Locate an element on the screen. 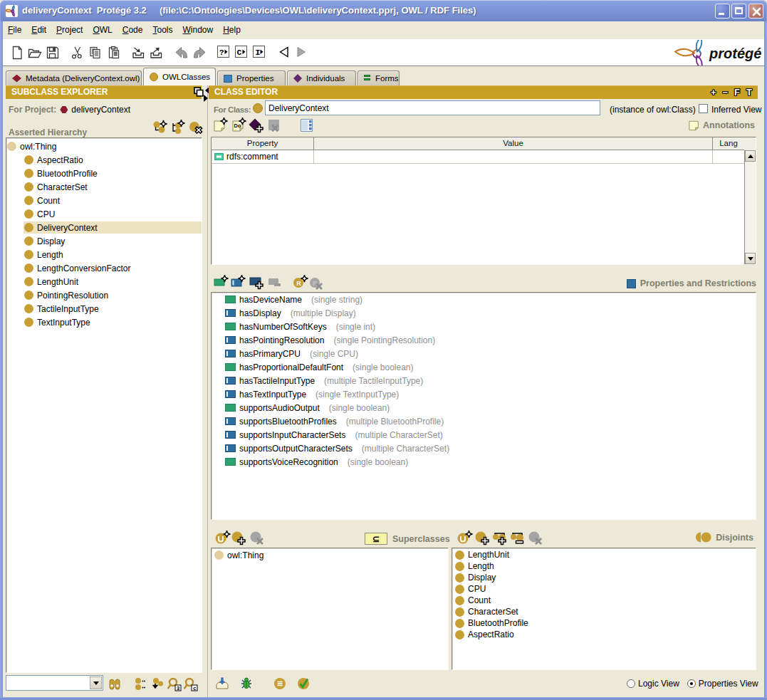  tree-item: owl:Thing is located at coordinates (104, 147).